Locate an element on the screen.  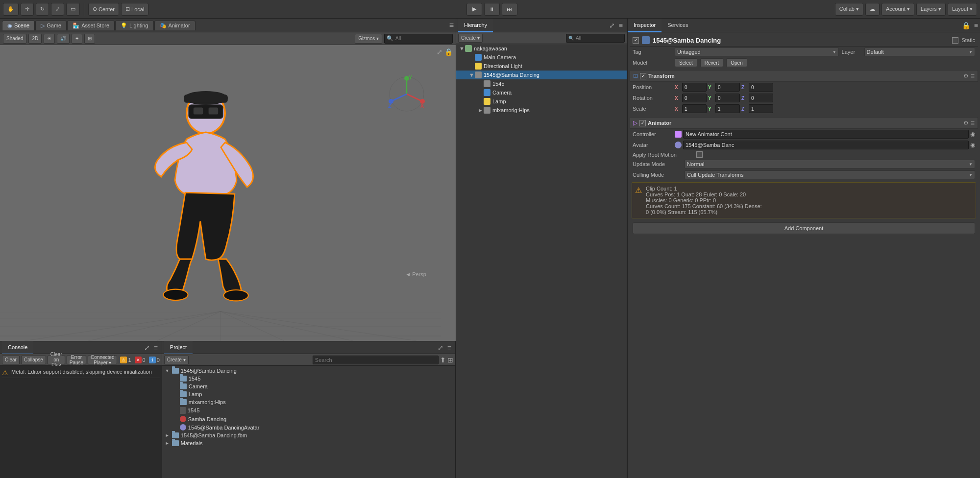
animator-settings: ⚙ is located at coordinates (966, 123).